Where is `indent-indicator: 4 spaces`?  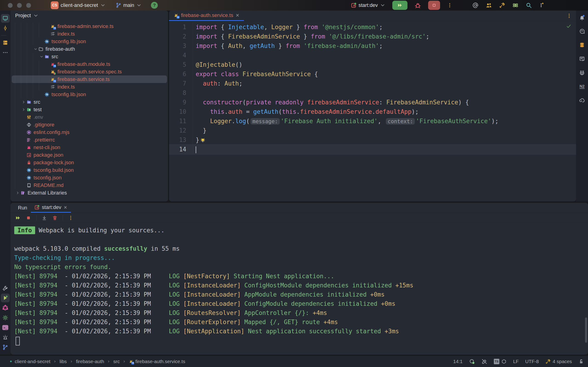 indent-indicator: 4 spaces is located at coordinates (559, 362).